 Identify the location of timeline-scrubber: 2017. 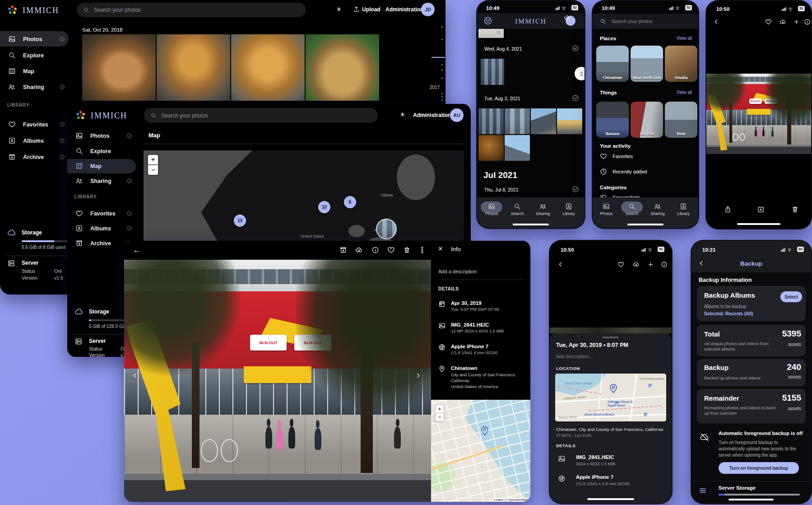
(437, 66).